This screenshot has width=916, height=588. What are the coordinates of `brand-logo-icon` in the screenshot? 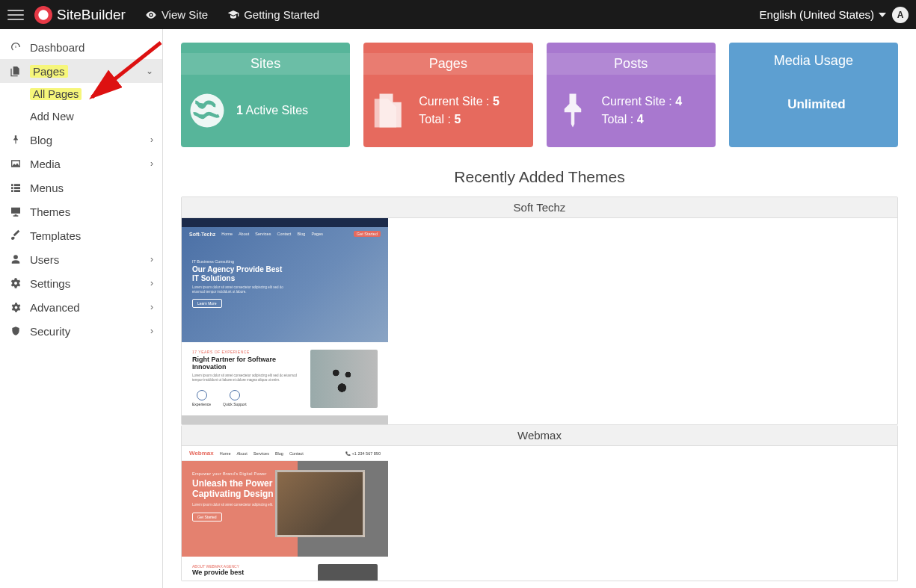 It's located at (43, 15).